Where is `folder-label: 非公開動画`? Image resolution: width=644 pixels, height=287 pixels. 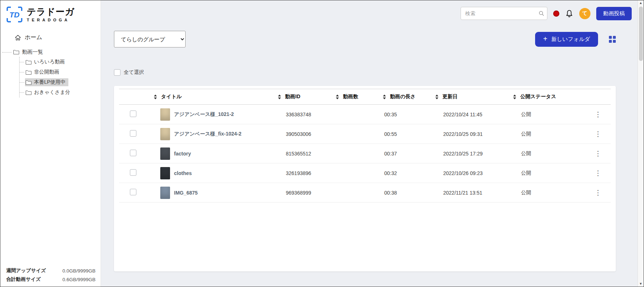
folder-label: 非公開動画 is located at coordinates (47, 72).